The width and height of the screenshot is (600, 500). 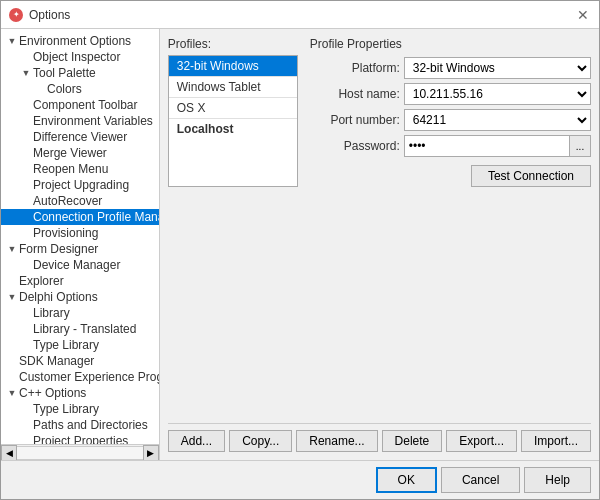 What do you see at coordinates (16, 15) in the screenshot?
I see `app-icon: ✦` at bounding box center [16, 15].